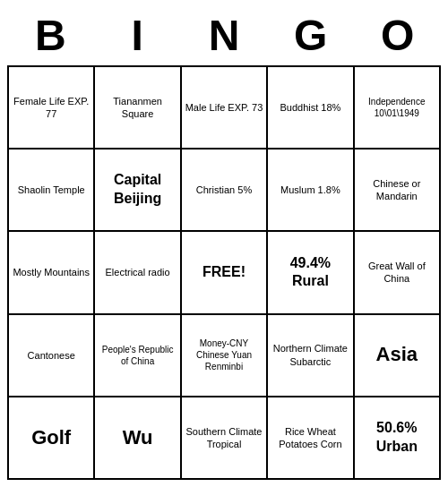  I want to click on bingo-cell: 50.6% Urban, so click(398, 439).